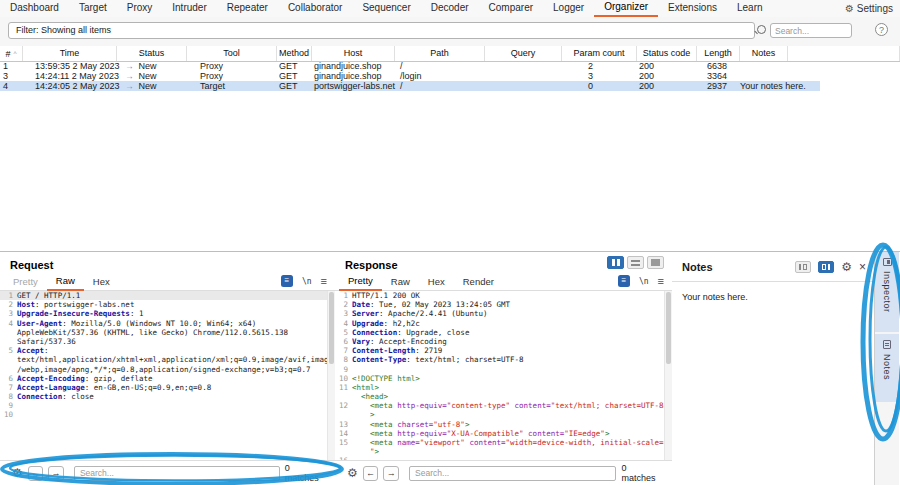 This screenshot has width=900, height=485. I want to click on column-header-time: Time, so click(70, 54).